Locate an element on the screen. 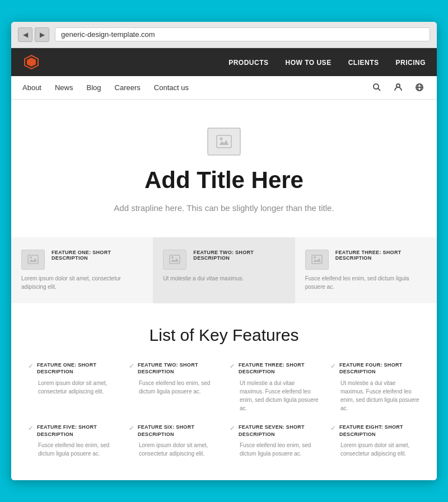  search-icon is located at coordinates (377, 87).